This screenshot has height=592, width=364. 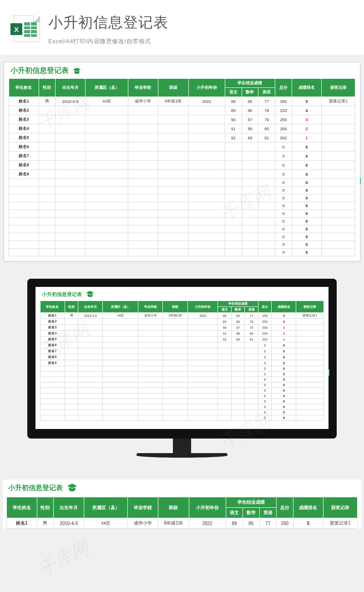 I want to click on bottom-crop-strip: 小升初信息登记表 学生姓名性别出生年月所属区（县）毕业学校班级小升初年份学生结业…, so click(x=182, y=502).